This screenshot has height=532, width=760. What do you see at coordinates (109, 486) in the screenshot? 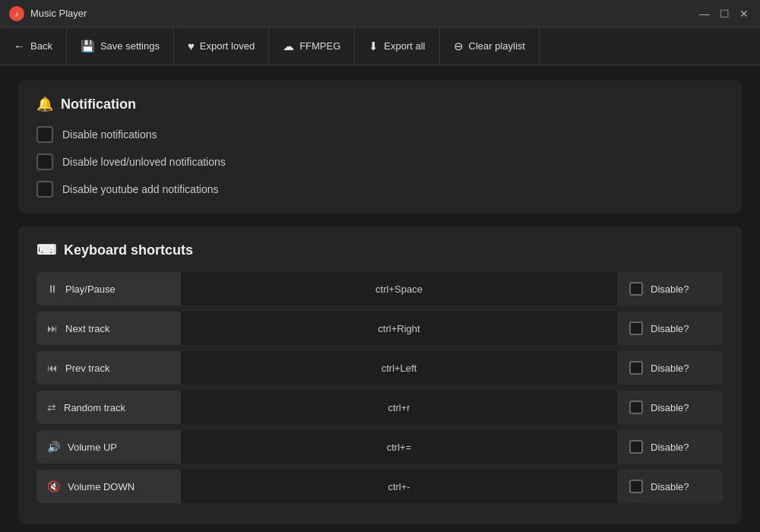
I see `volume-down-button: 🔇 Volume DOWN` at bounding box center [109, 486].